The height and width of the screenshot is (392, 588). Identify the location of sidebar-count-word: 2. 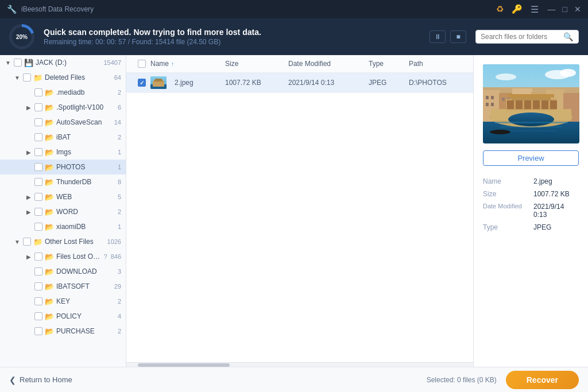
(119, 212).